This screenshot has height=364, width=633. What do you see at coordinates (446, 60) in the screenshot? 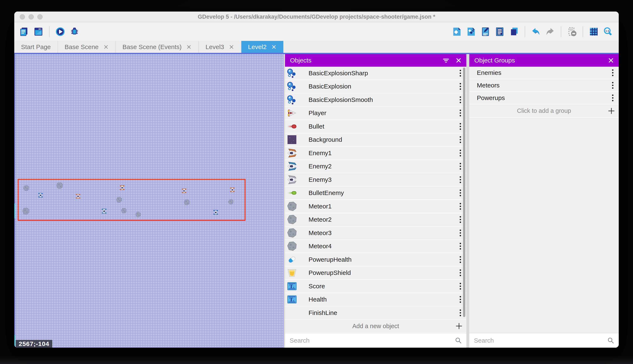
I see `filter-icon` at bounding box center [446, 60].